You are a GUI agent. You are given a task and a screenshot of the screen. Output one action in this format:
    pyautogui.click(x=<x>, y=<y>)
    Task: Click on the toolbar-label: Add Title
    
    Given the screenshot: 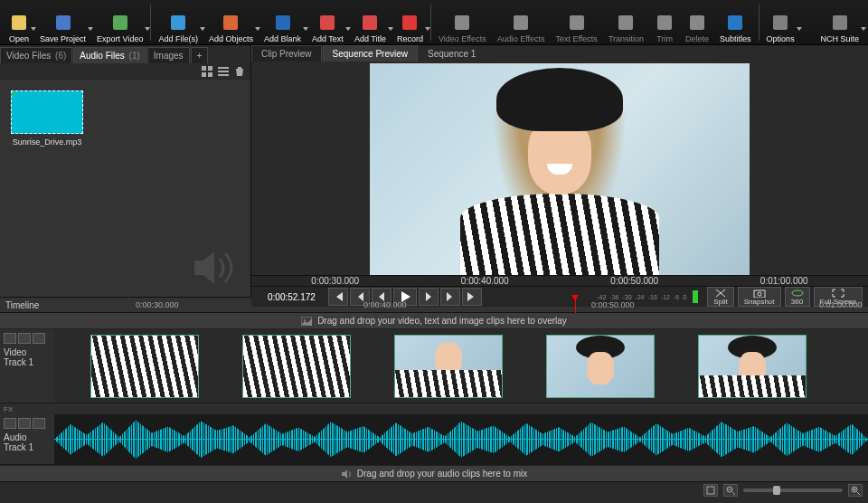 What is the action you would take?
    pyautogui.click(x=371, y=39)
    